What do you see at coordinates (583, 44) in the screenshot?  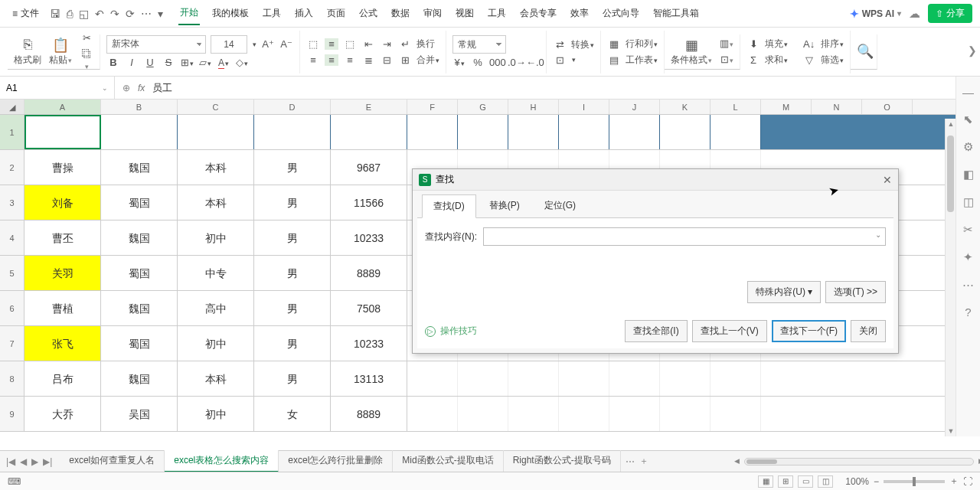 I see `transpose-label: 转换▾` at bounding box center [583, 44].